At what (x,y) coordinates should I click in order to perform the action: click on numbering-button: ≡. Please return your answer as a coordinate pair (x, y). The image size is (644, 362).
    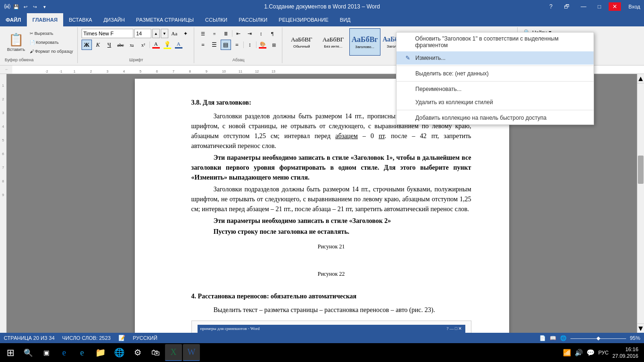
    Looking at the image, I should click on (215, 33).